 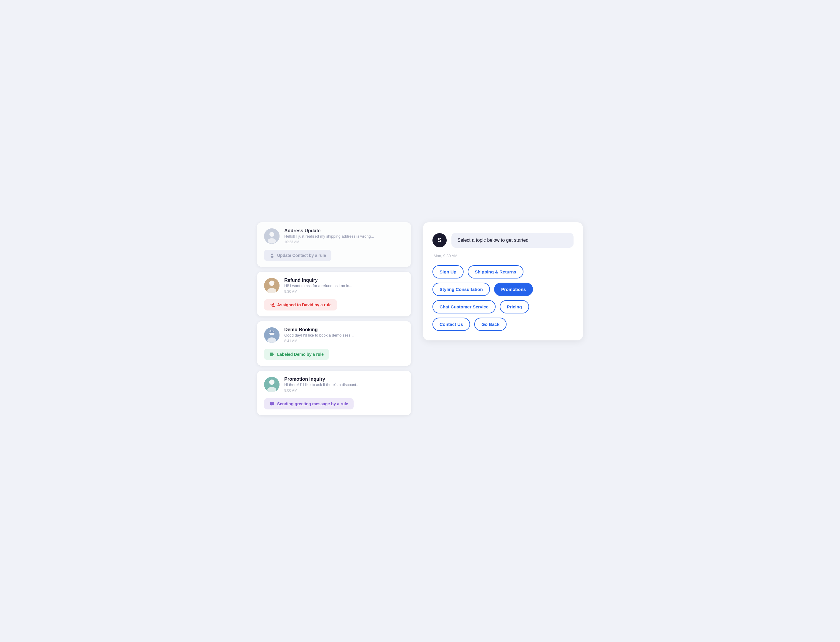 What do you see at coordinates (329, 236) in the screenshot?
I see `card-preview-address: Hello!! I just realised my shipping addr…` at bounding box center [329, 236].